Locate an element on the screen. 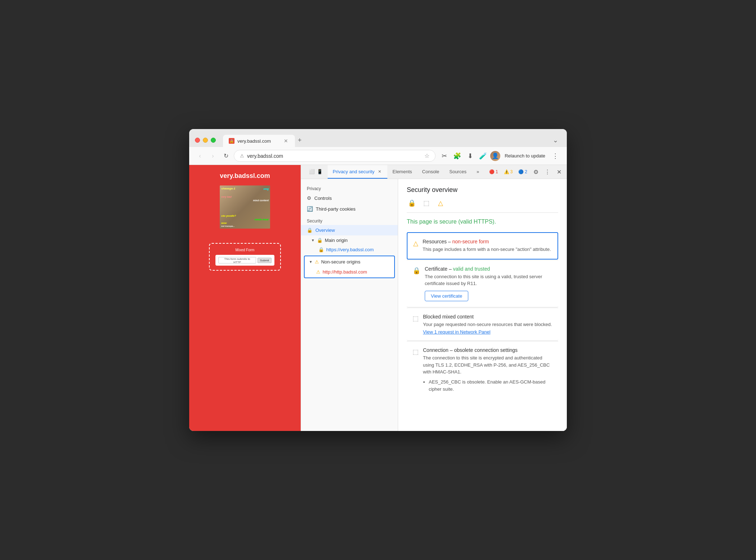 Image resolution: width=756 pixels, height=560 pixels. certificate-highlight-text: valid and trusted is located at coordinates (472, 269).